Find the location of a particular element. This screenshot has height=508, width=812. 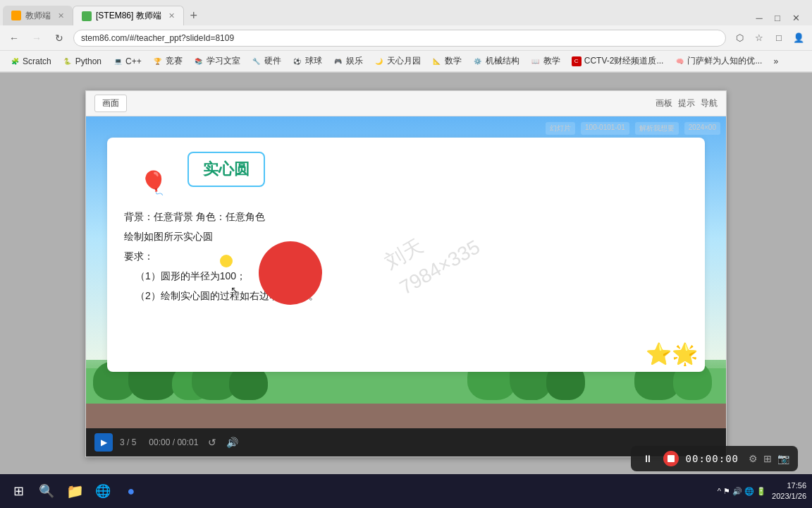

bookmark-mech: ⚙️ 机械结构 is located at coordinates (496, 61).